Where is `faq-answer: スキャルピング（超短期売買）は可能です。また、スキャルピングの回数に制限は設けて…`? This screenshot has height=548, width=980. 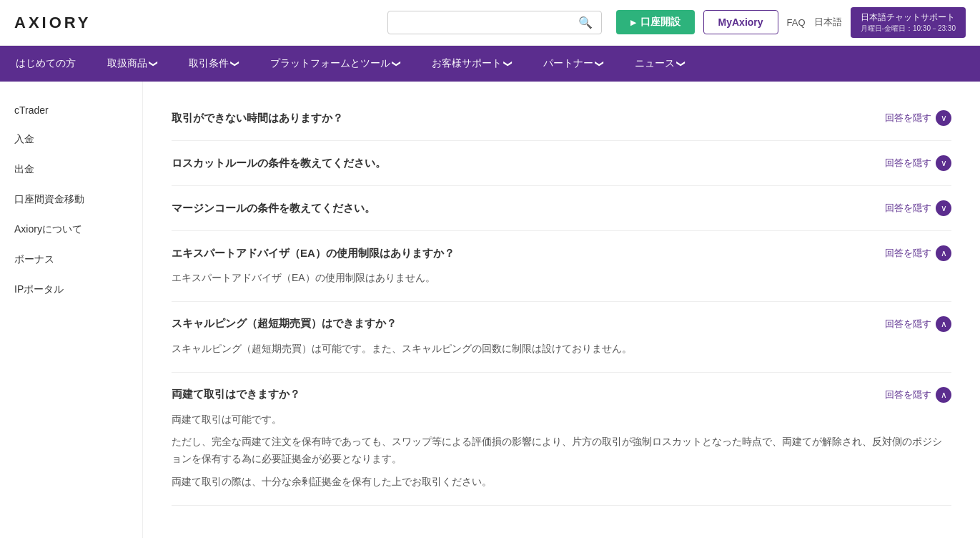
faq-answer: スキャルピング（超短期売買）は可能です。また、スキャルピングの回数に制限は設けて… is located at coordinates (562, 349).